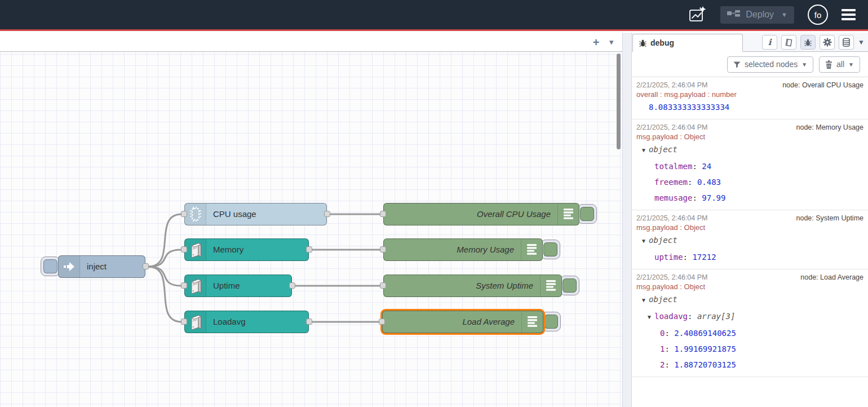  I want to click on node-body: Overall CPU Usage, so click(481, 214).